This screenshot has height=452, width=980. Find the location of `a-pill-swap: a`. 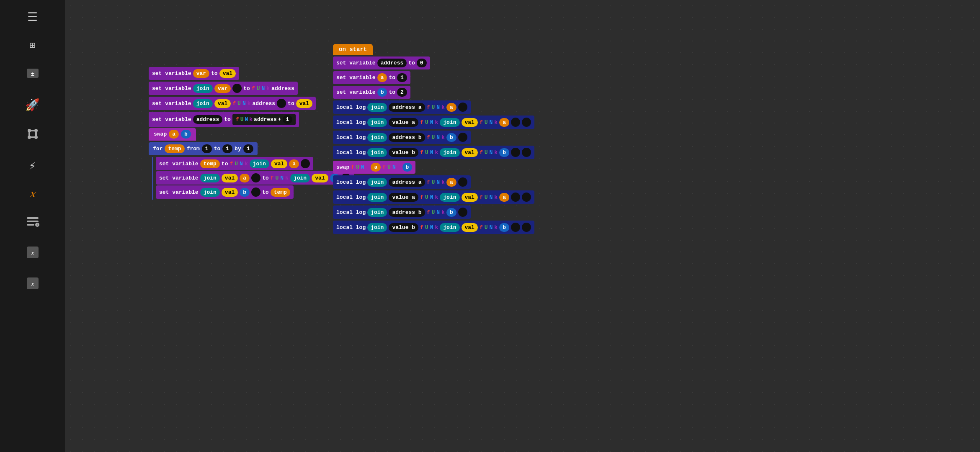

a-pill-swap: a is located at coordinates (174, 134).